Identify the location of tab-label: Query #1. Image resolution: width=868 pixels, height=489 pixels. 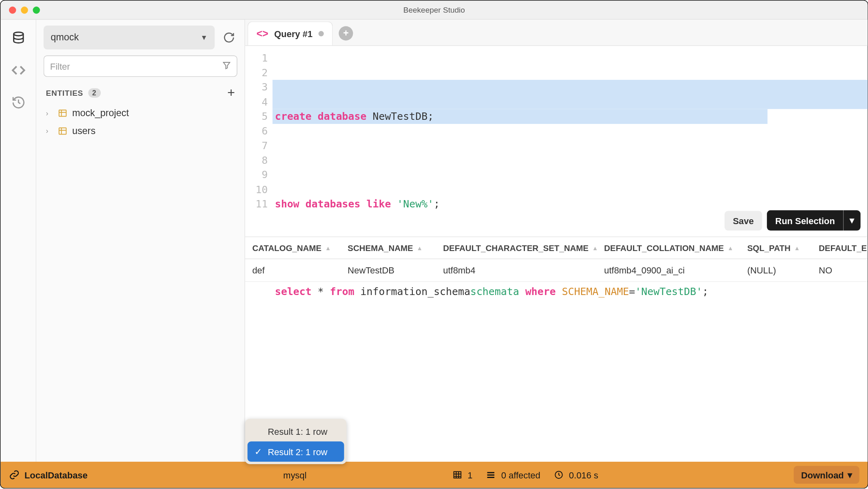
(293, 33).